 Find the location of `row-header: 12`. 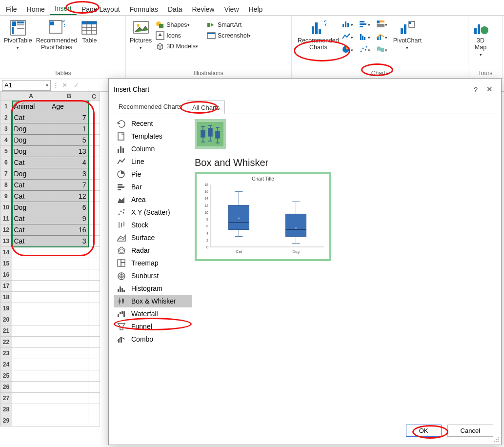

row-header: 12 is located at coordinates (6, 230).